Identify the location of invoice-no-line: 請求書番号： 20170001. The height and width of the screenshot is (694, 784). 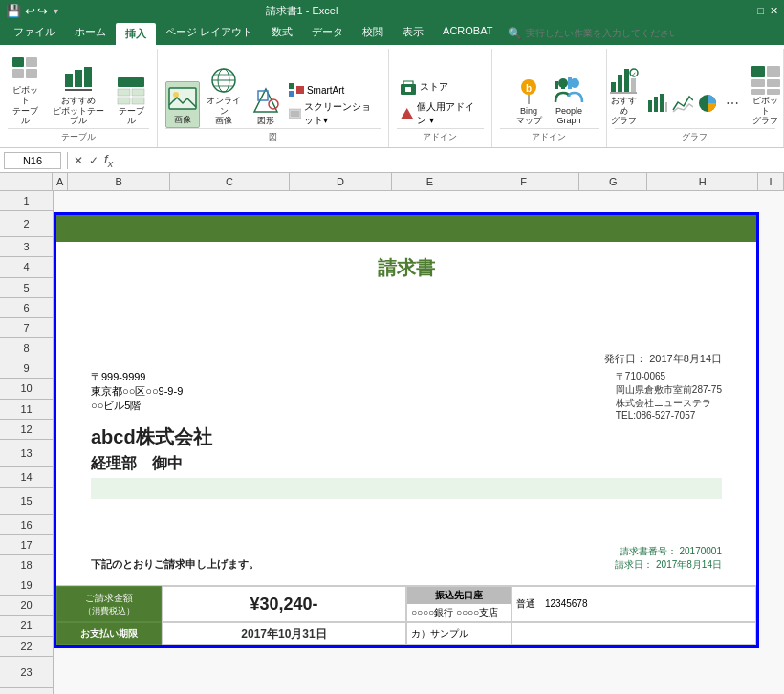
(668, 552).